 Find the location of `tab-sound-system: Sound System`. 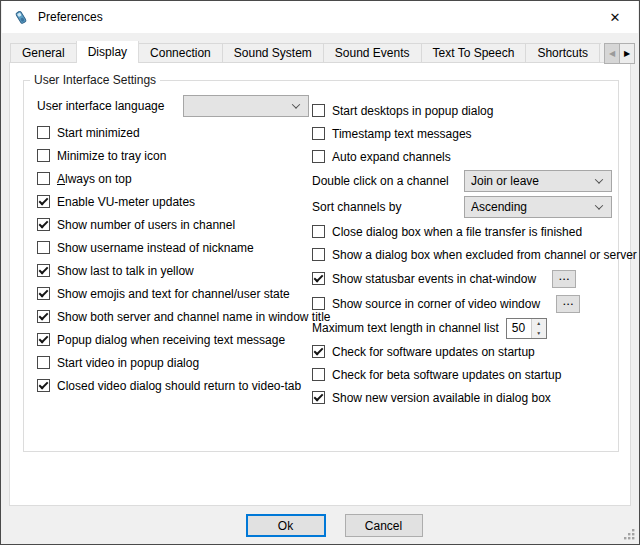

tab-sound-system: Sound System is located at coordinates (273, 53).